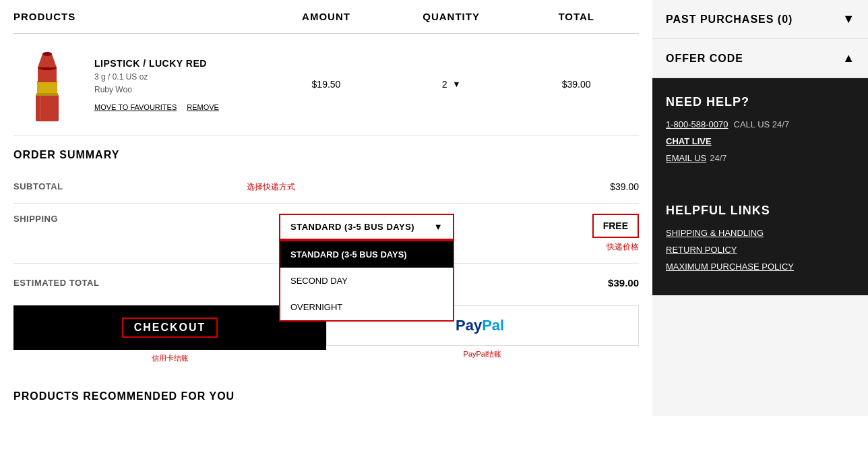  Describe the element at coordinates (326, 233) in the screenshot. I see `shipping-row: SHIPPING STANDARD (3-5 BUS DAYS) ▼ STAND…` at that location.